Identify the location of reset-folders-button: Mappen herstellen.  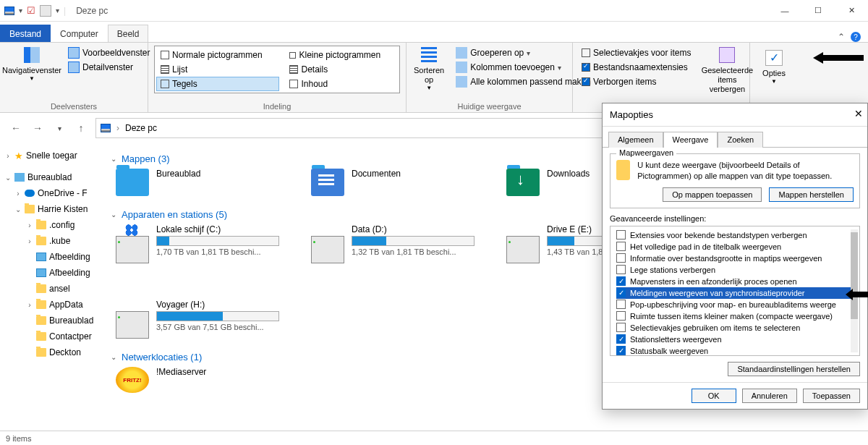
(812, 195).